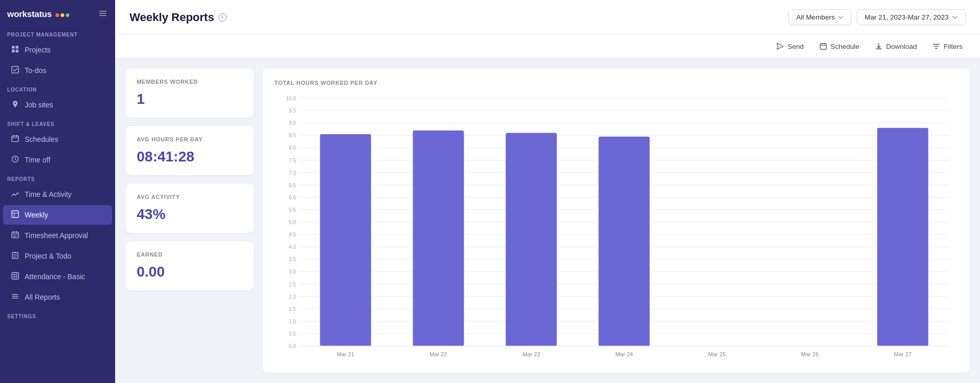 This screenshot has width=980, height=383. What do you see at coordinates (292, 210) in the screenshot?
I see `svg-text: 5.5` at bounding box center [292, 210].